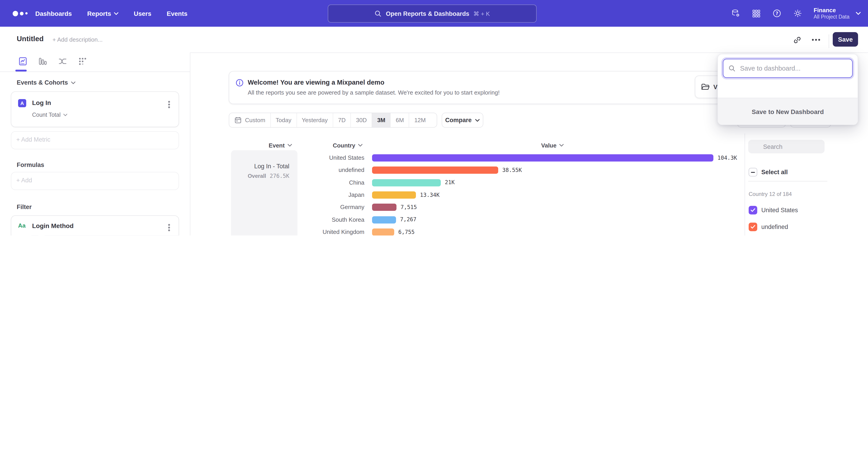 This screenshot has height=471, width=868. What do you see at coordinates (832, 17) in the screenshot?
I see `project-scope: All Project Data` at bounding box center [832, 17].